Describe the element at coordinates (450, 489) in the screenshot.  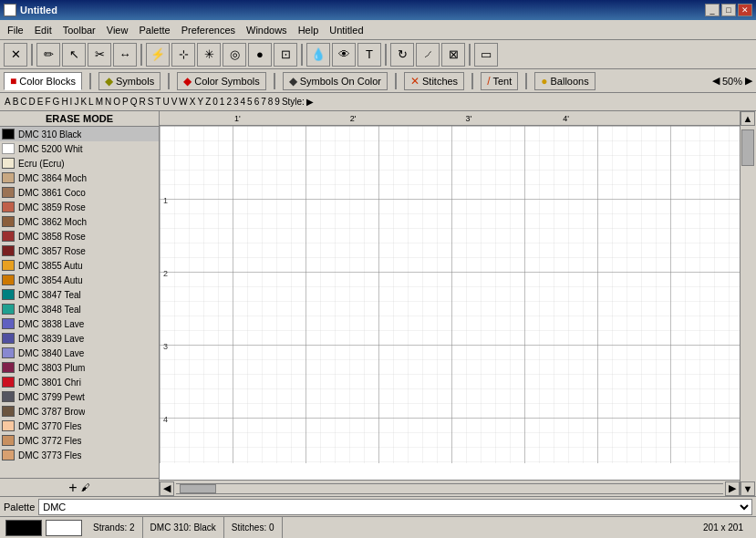
I see `scrollbar-track` at that location.